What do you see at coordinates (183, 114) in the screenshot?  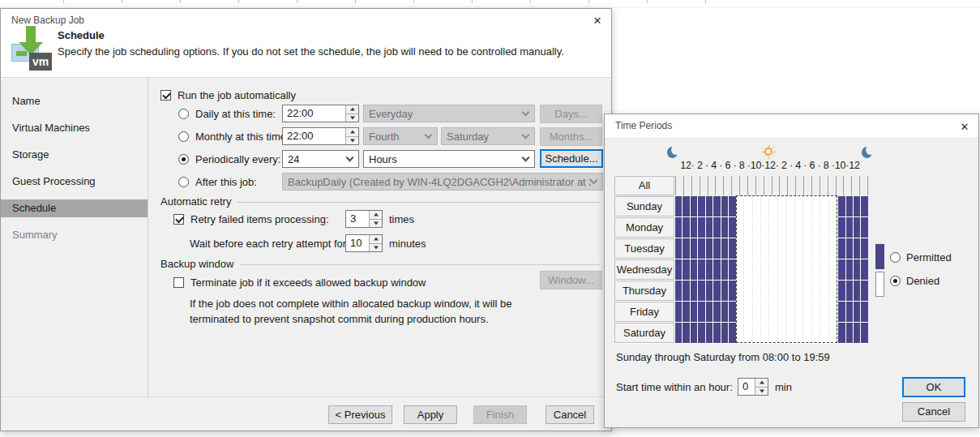 I see `daily-radio` at bounding box center [183, 114].